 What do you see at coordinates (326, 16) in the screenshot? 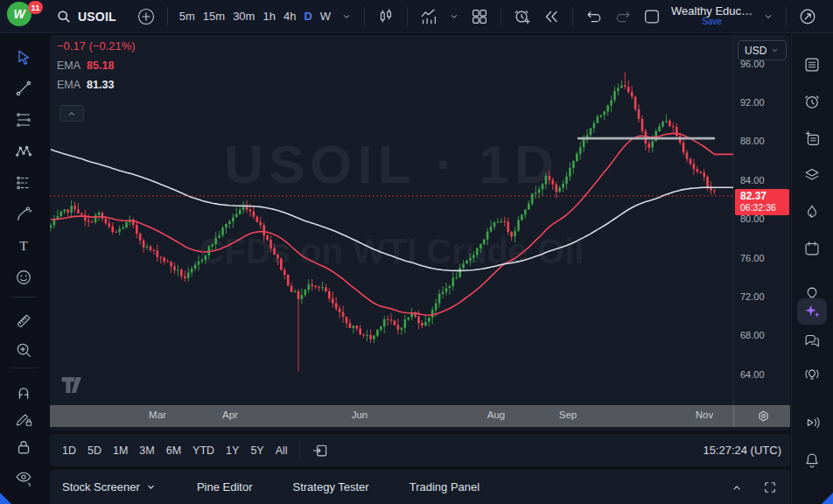
I see `interval-W: W` at bounding box center [326, 16].